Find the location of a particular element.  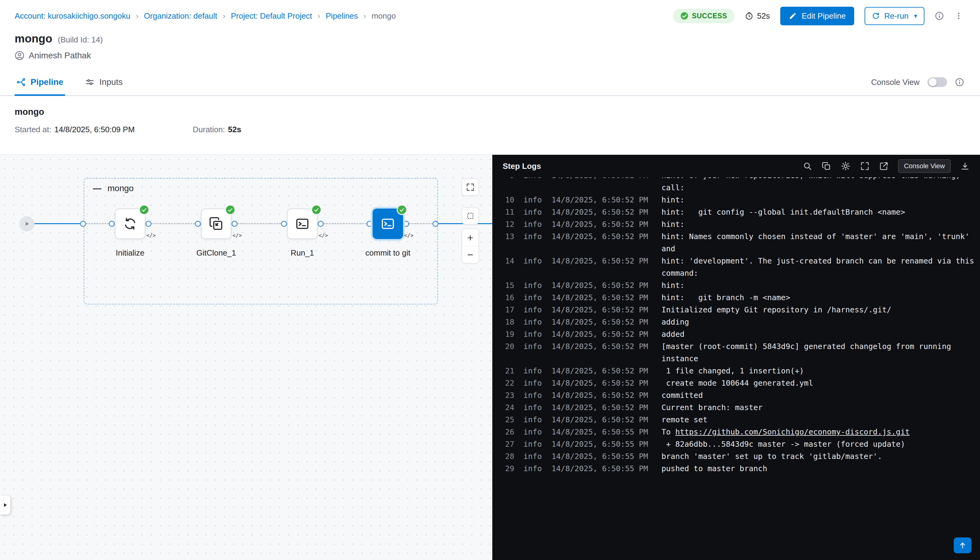

avatar-icon is located at coordinates (20, 55).